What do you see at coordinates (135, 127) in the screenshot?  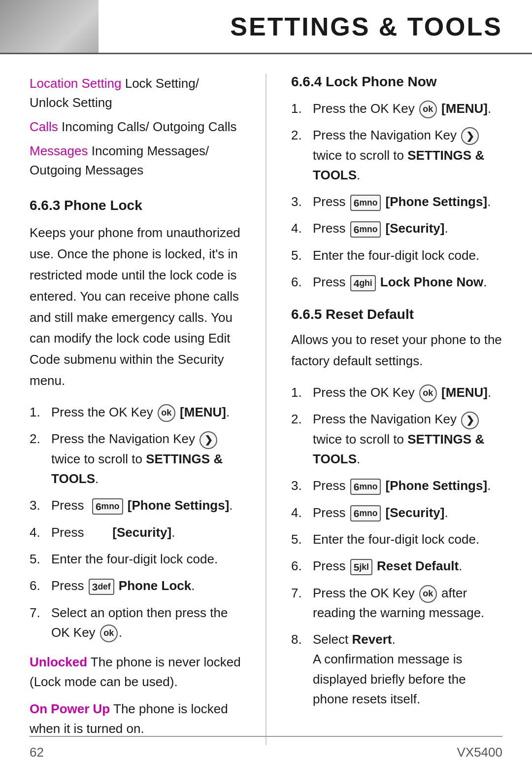 I see `intro-item-calls: Calls Incoming Calls/ Outgoing Calls` at bounding box center [135, 127].